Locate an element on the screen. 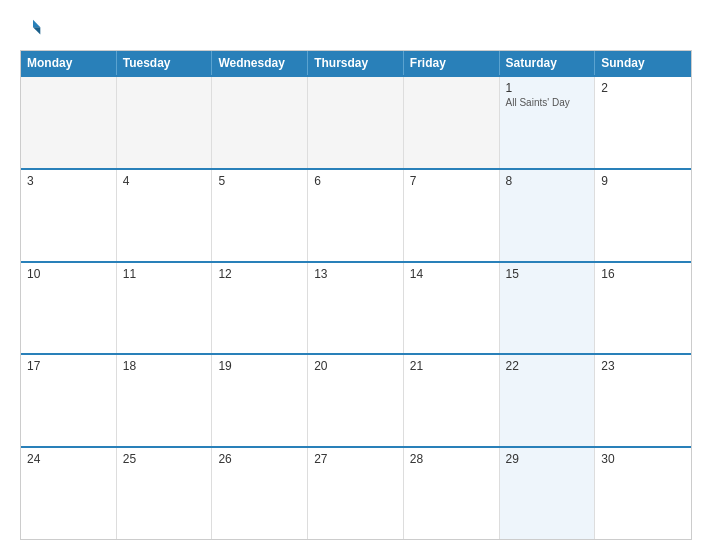 The width and height of the screenshot is (712, 550). calendar-cell: 29 is located at coordinates (548, 494).